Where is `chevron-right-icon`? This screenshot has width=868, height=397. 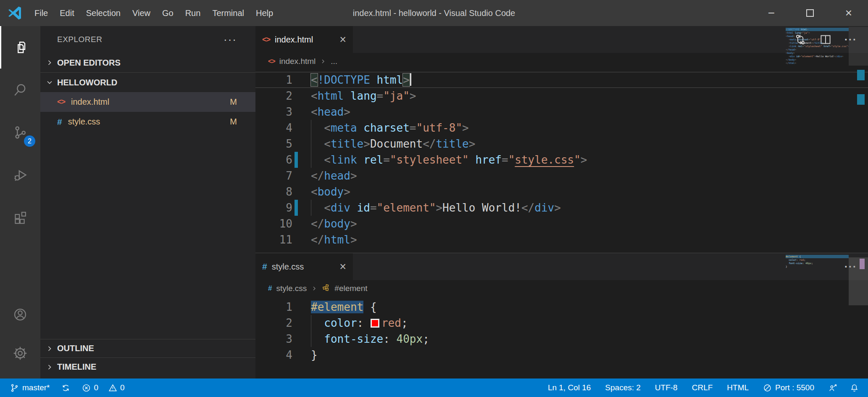 chevron-right-icon is located at coordinates (50, 367).